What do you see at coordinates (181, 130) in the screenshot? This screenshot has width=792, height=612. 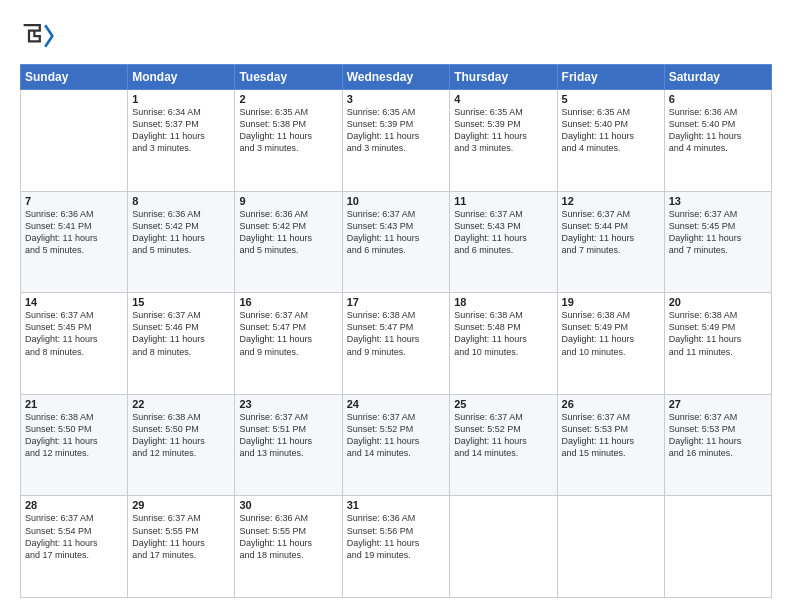 I see `day-info: Sunrise: 6:34 AM Sunset: 5:37 PM Dayligh…` at bounding box center [181, 130].